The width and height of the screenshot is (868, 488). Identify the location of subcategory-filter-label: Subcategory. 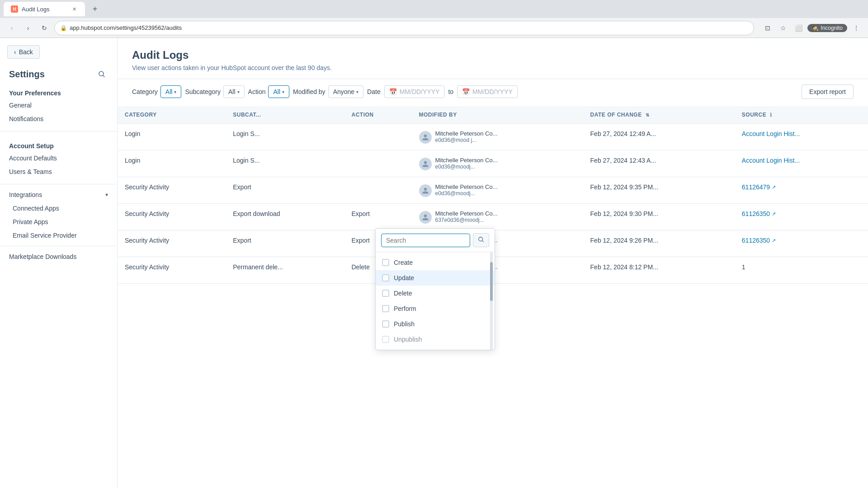
(203, 92).